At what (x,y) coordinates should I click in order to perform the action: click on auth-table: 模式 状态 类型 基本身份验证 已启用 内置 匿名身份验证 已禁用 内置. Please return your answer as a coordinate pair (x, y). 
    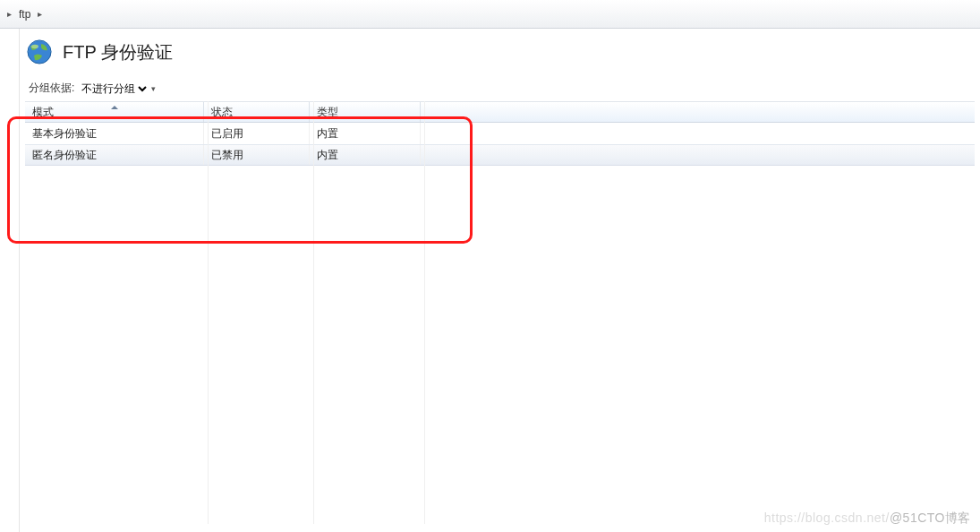
    Looking at the image, I should click on (499, 133).